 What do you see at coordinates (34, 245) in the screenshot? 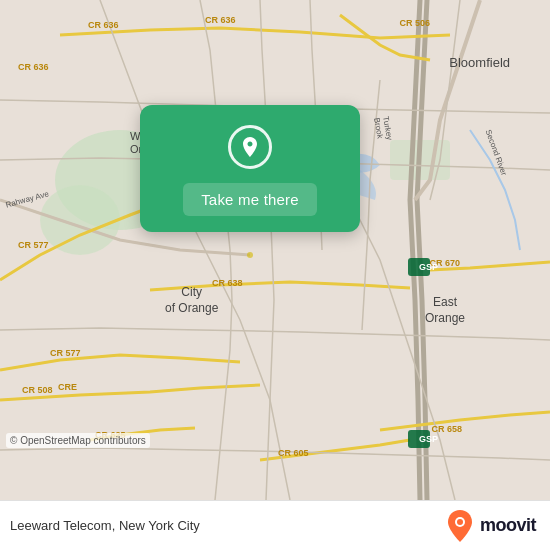
I see `cr577-top-label: CR 577` at bounding box center [34, 245].